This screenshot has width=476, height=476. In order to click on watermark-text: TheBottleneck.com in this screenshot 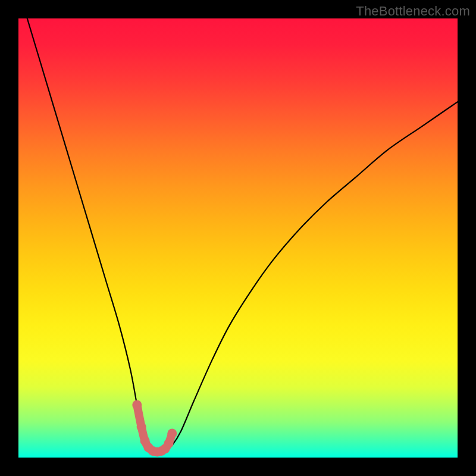, I will do `click(413, 11)`.